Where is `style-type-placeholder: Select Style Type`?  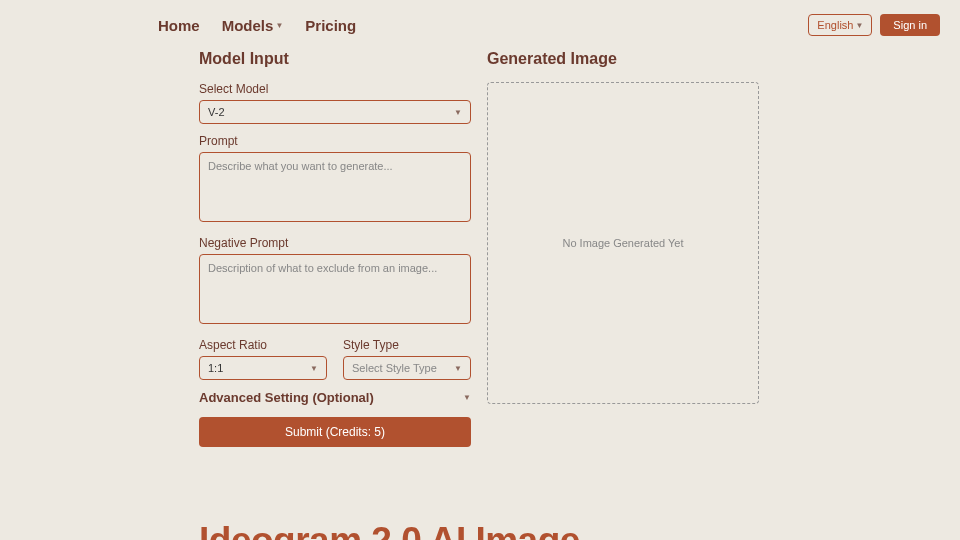
style-type-placeholder: Select Style Type is located at coordinates (394, 368).